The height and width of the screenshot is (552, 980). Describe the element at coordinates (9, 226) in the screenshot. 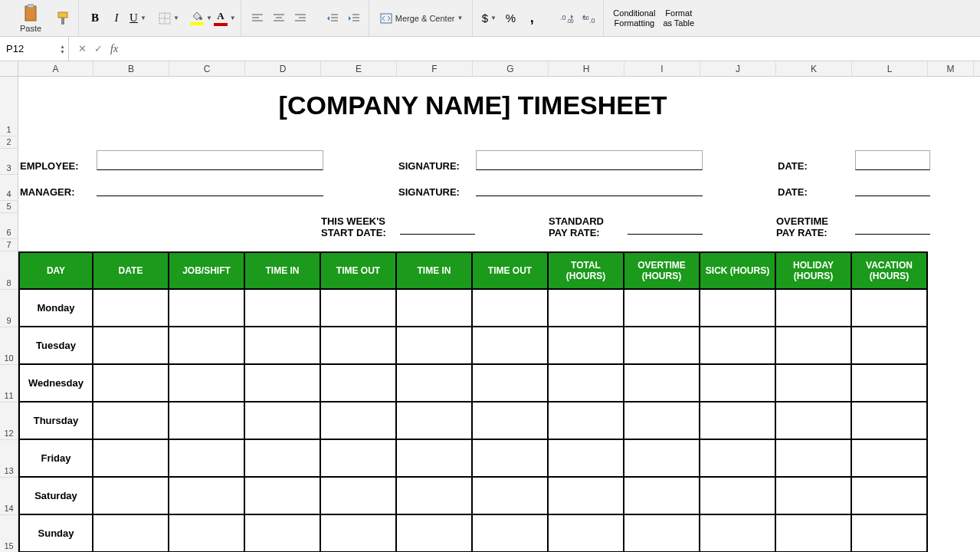

I see `row-header: 6` at that location.